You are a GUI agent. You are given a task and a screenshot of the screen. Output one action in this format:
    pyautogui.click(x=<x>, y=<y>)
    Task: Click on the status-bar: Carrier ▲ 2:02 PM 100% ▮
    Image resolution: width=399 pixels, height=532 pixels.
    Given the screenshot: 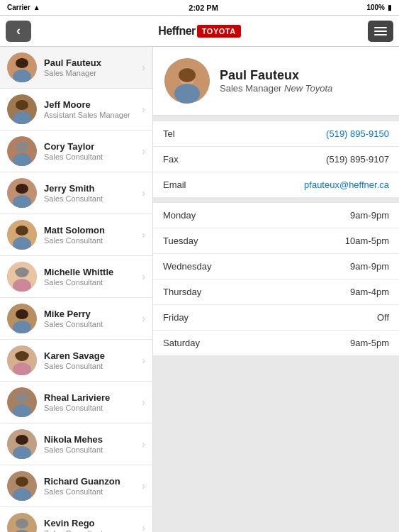 What is the action you would take?
    pyautogui.click(x=200, y=8)
    